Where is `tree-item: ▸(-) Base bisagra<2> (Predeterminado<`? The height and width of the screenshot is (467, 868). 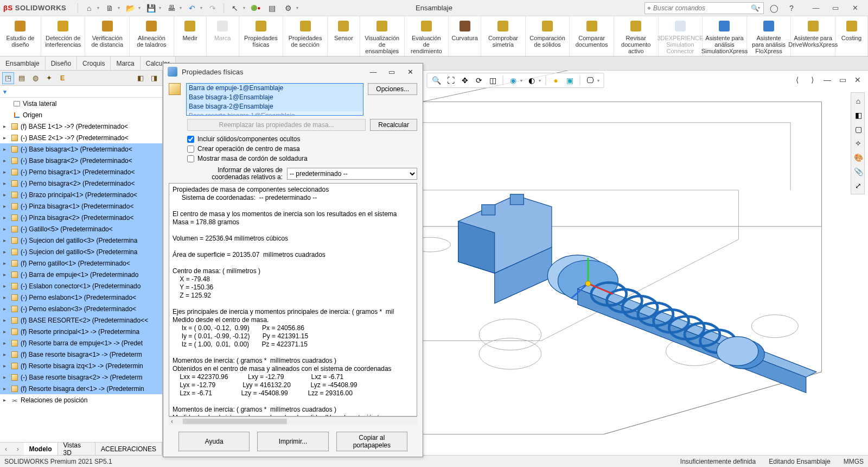 tree-item: ▸(-) Base bisagra<2> (Predeterminado< is located at coordinates (81, 161).